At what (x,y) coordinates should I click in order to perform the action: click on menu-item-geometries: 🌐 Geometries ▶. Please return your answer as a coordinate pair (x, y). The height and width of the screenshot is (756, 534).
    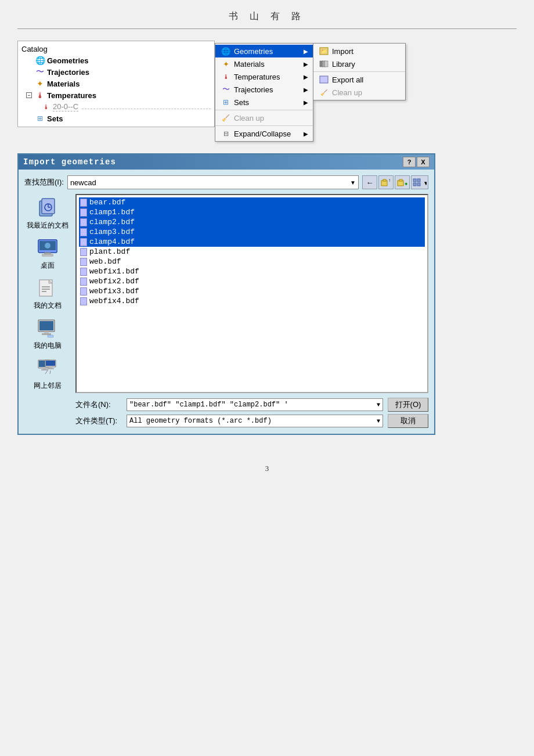
    Looking at the image, I should click on (264, 51).